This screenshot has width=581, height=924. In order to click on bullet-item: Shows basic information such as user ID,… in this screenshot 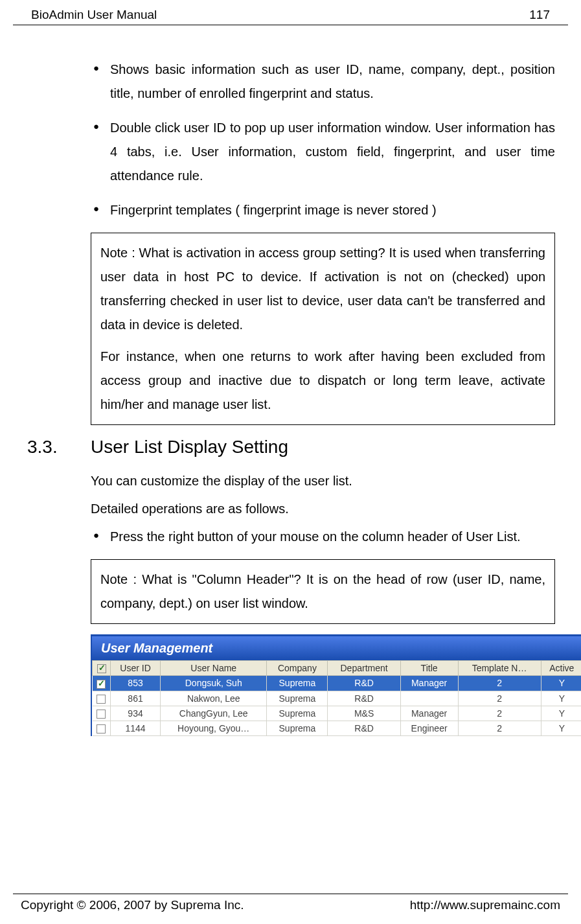, I will do `click(323, 82)`.